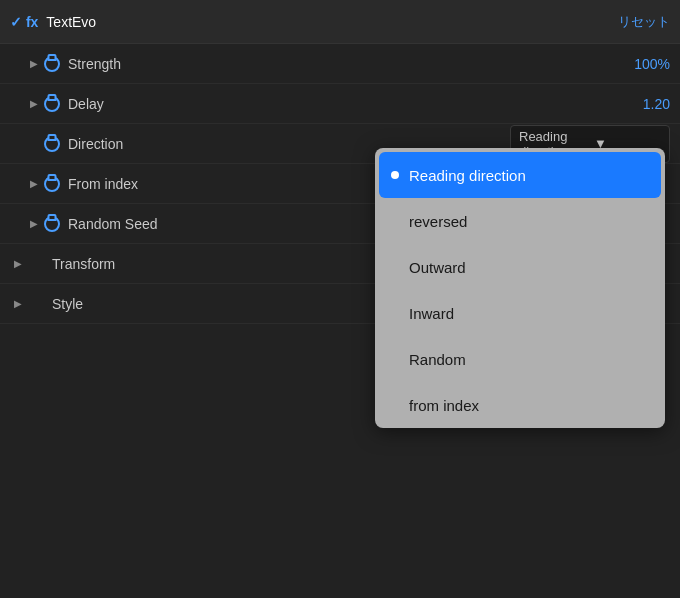 The image size is (680, 598). I want to click on transform-expand: ▶, so click(18, 264).